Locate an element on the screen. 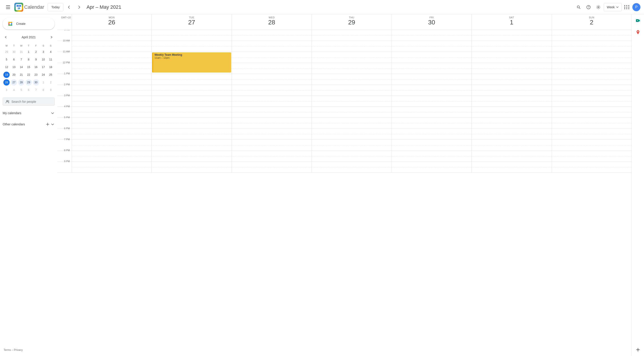 Image resolution: width=644 pixels, height=356 pixels. privacy-link: Privacy is located at coordinates (18, 350).